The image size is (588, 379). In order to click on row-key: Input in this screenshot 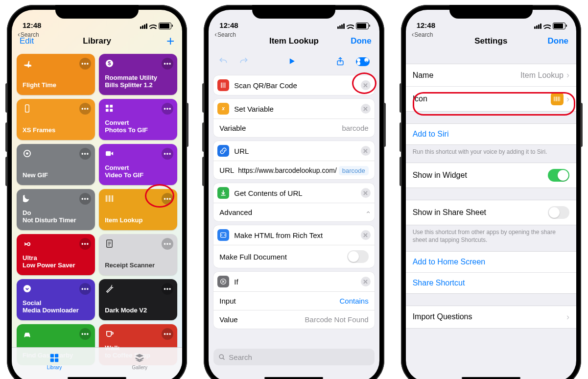, I will do `click(227, 301)`.